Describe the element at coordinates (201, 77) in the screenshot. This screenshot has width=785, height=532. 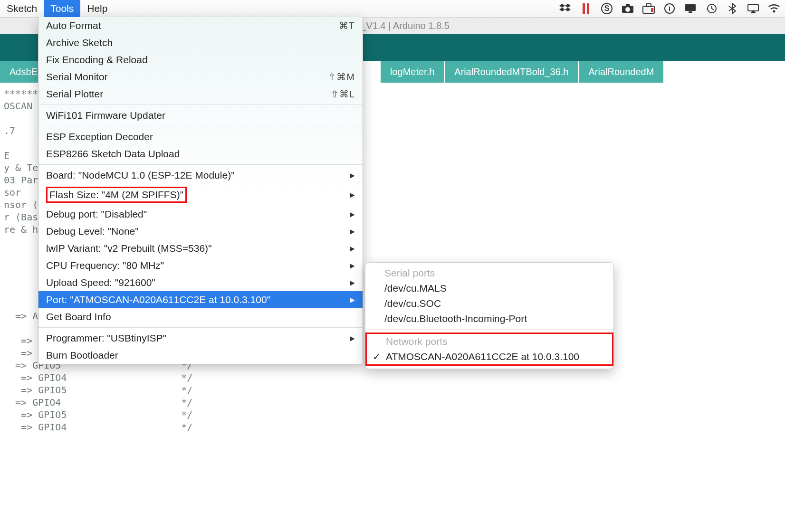
I see `tools-item: Serial Monitor⇧⌘M` at that location.